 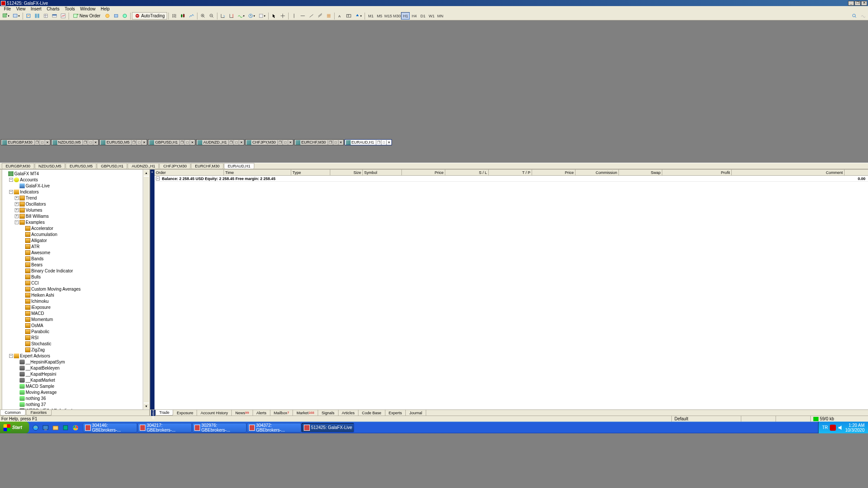 I want to click on profiles-button: ▾, so click(x=16, y=16).